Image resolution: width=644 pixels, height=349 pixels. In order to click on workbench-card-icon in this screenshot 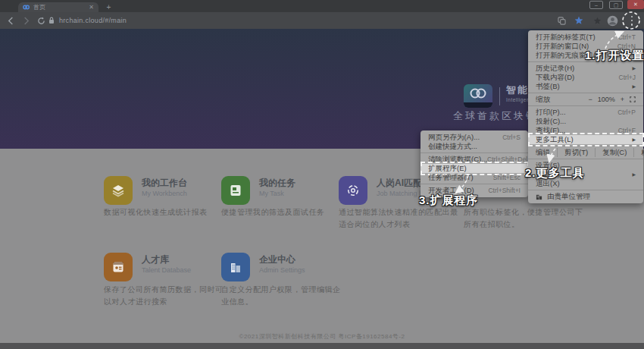, I will do `click(118, 190)`.